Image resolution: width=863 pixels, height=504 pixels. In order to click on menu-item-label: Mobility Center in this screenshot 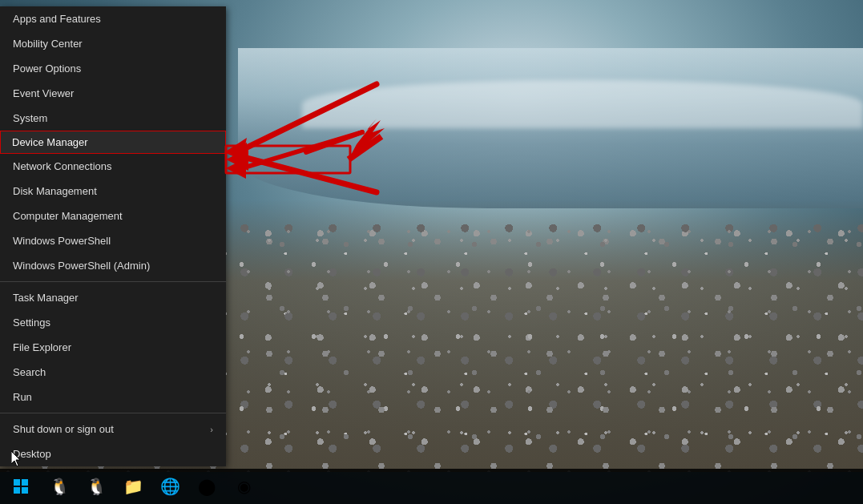, I will do `click(48, 43)`.